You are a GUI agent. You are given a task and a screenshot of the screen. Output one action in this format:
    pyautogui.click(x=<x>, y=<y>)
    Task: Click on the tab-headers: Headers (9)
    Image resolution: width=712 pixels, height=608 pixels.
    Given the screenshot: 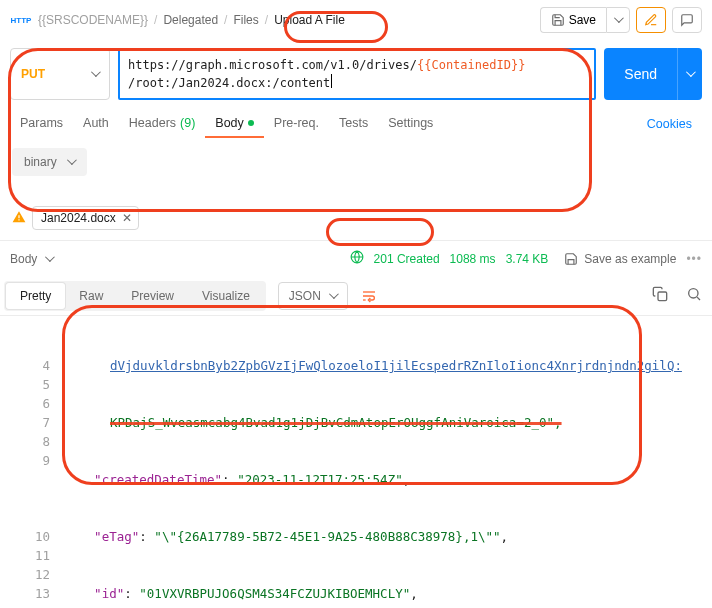 What is the action you would take?
    pyautogui.click(x=162, y=124)
    